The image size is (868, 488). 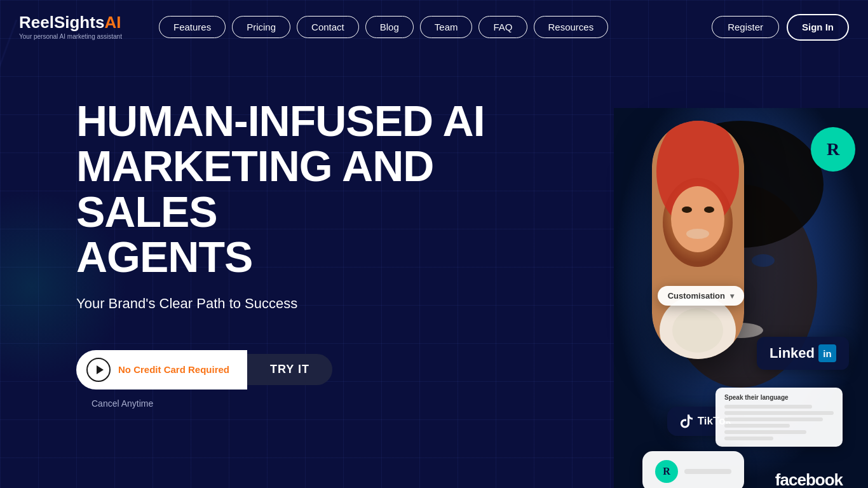 What do you see at coordinates (290, 370) in the screenshot?
I see `try-it-button: TRY IT` at bounding box center [290, 370].